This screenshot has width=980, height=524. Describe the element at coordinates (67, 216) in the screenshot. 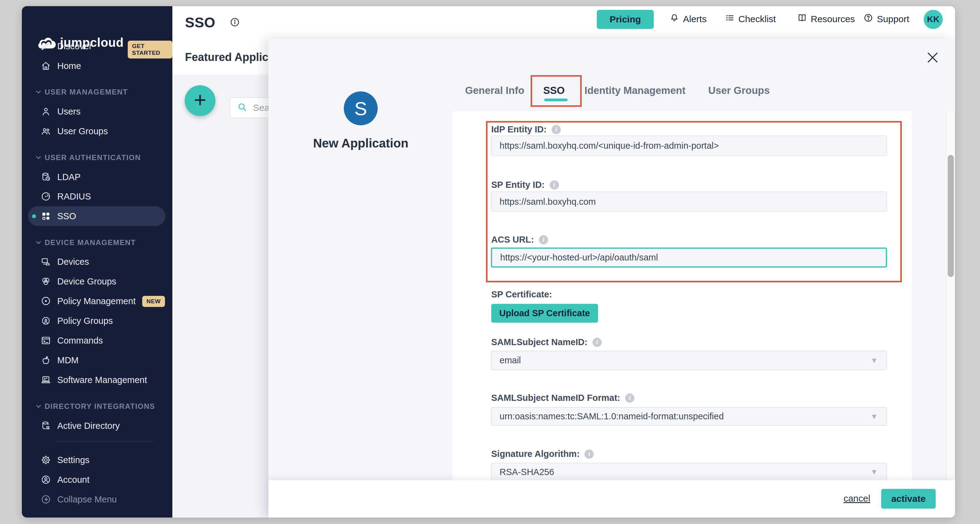

I see `sidebar-item-label: SSO` at that location.